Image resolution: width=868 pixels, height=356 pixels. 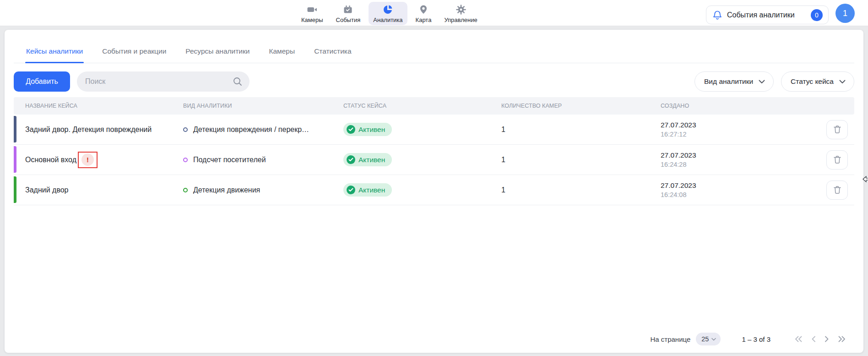 I want to click on pagination-range: 1 – 3 of 3, so click(x=756, y=339).